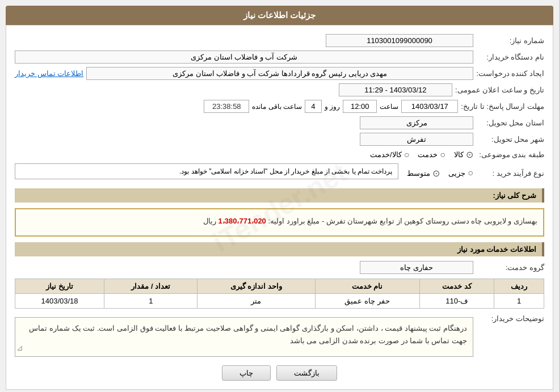 The width and height of the screenshot is (559, 392). I want to click on col-quantity: تعداد / مقدار, so click(151, 286).